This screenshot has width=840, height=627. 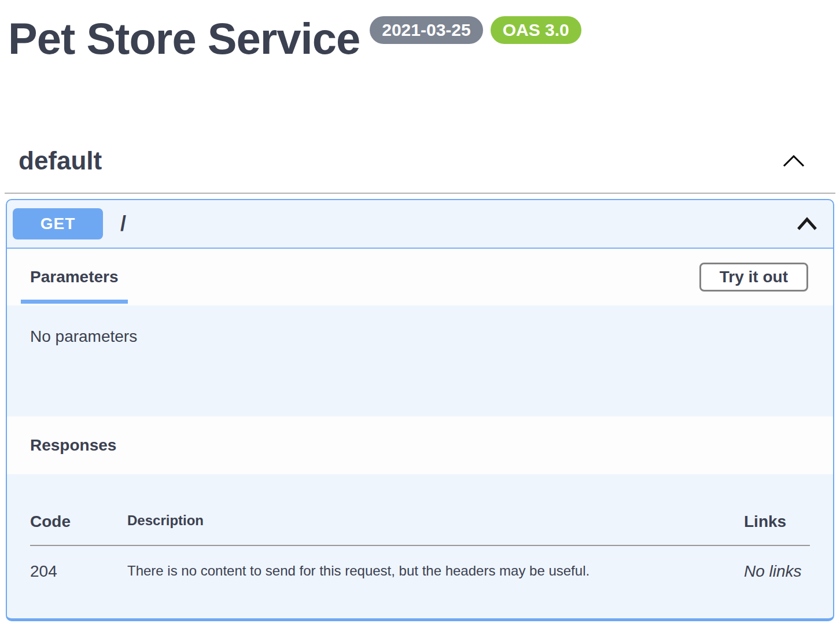 What do you see at coordinates (420, 337) in the screenshot?
I see `no-parameters-message: No parameters` at bounding box center [420, 337].